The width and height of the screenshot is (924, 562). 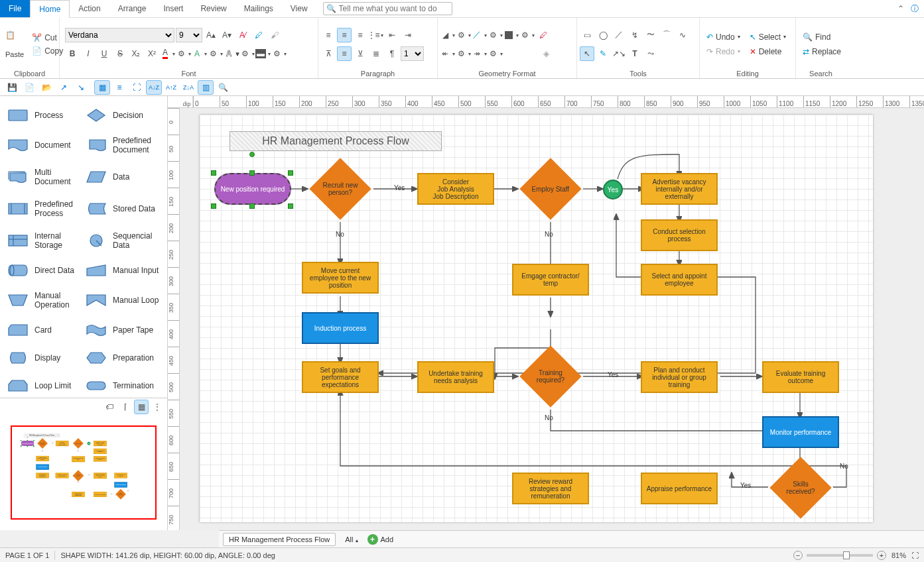 What do you see at coordinates (231, 54) in the screenshot?
I see `outline-button: A` at bounding box center [231, 54].